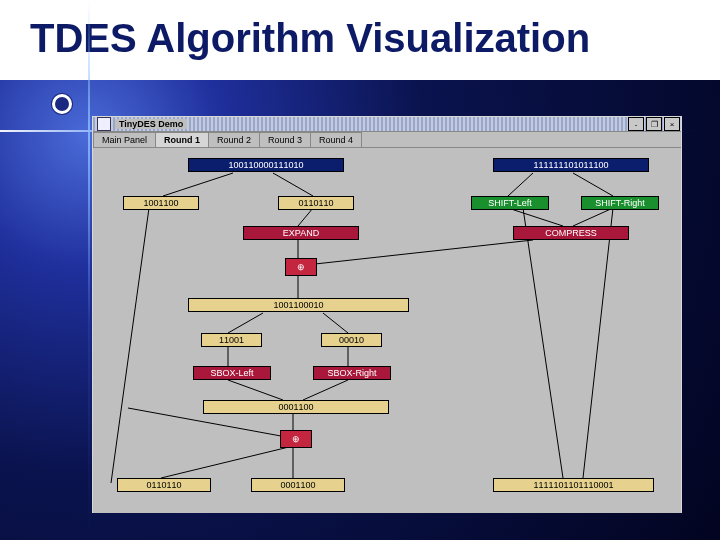 This screenshot has height=540, width=720. Describe the element at coordinates (124, 140) in the screenshot. I see `tab-main-panel: Main Panel` at that location.